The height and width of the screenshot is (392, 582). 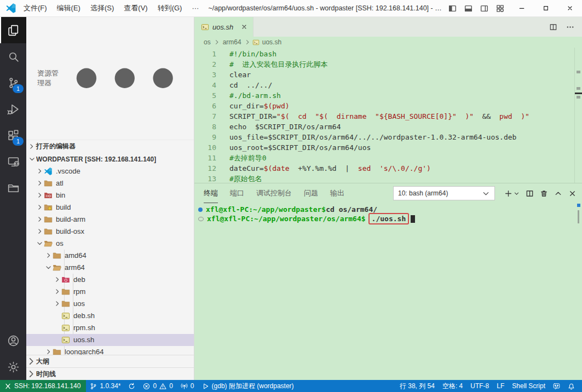 I want to click on notifications-status, so click(x=572, y=386).